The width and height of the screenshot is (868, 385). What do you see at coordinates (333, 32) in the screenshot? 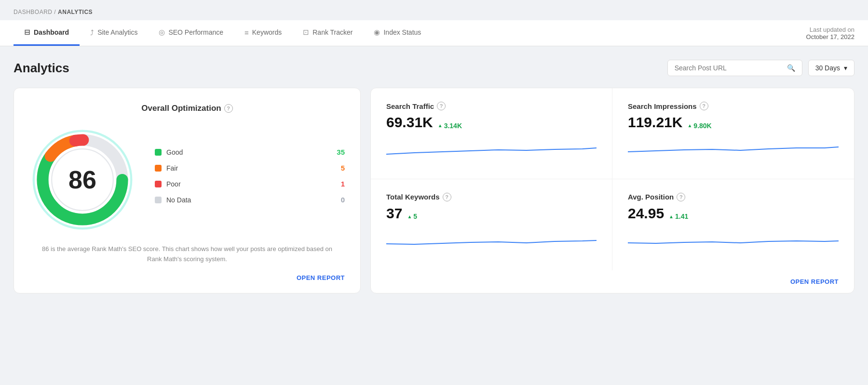
I see `tab-rank-tracker-label: Rank Tracker` at bounding box center [333, 32].